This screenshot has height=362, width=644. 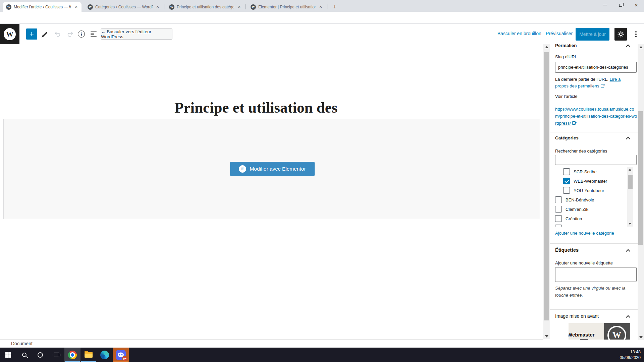 What do you see at coordinates (566, 97) in the screenshot?
I see `view-post-label: Voir l’article` at bounding box center [566, 97].